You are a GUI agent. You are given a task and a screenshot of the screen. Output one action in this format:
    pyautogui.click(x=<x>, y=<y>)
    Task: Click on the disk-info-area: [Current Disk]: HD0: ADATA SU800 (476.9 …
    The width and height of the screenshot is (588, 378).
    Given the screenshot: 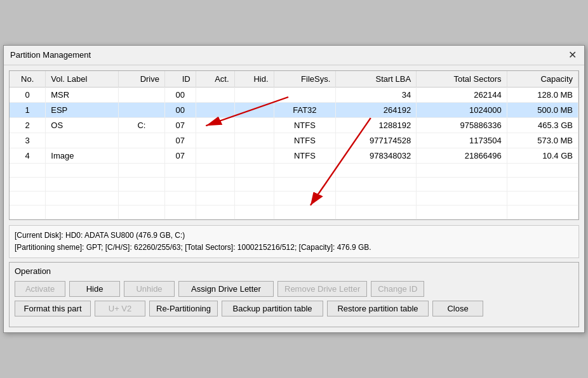 What is the action you would take?
    pyautogui.click(x=294, y=242)
    